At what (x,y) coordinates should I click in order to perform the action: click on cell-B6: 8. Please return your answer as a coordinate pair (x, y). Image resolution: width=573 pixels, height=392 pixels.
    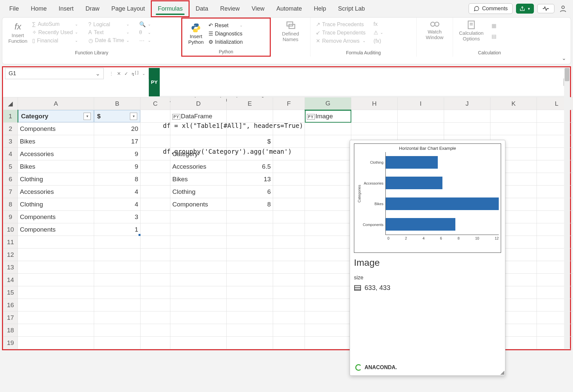
    Looking at the image, I should click on (117, 179).